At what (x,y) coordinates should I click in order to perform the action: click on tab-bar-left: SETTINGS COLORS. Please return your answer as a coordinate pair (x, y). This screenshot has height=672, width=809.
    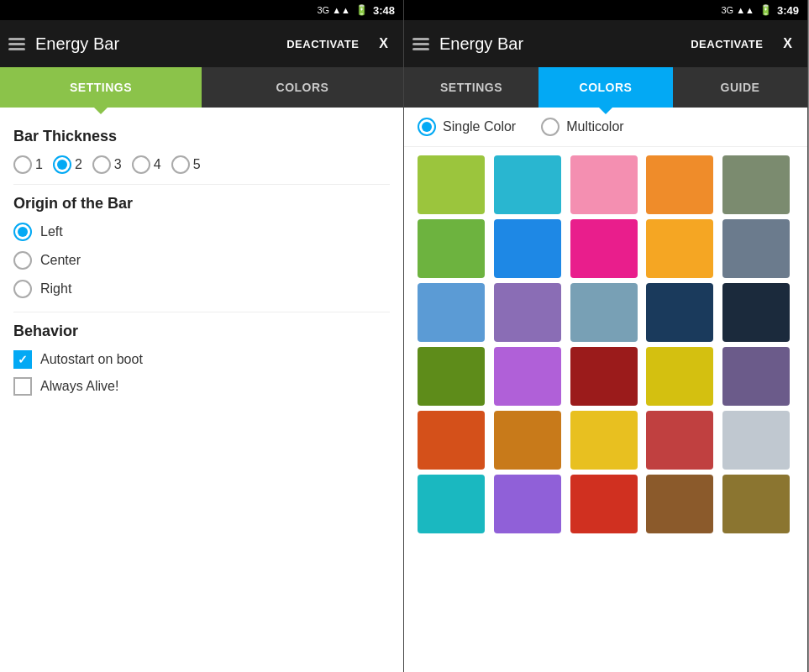
    Looking at the image, I should click on (202, 87).